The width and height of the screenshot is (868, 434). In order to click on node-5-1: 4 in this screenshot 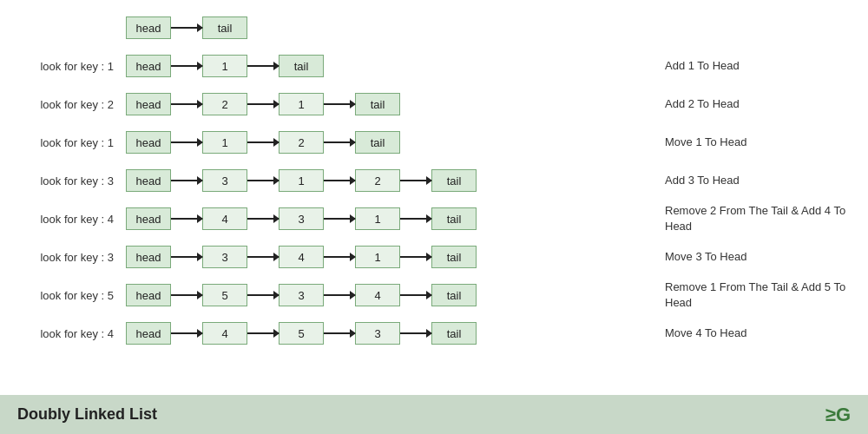, I will do `click(225, 219)`.